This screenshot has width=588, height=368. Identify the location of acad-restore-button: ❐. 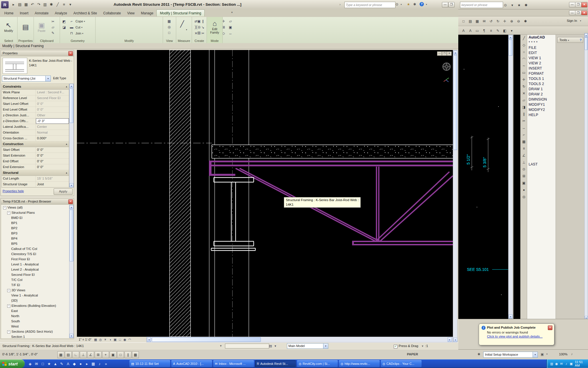
(578, 5).